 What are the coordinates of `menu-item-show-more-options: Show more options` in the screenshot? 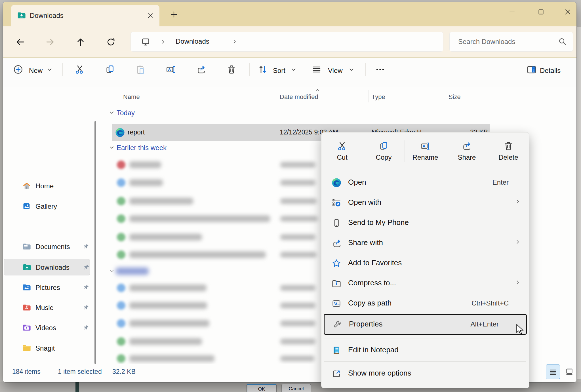 It's located at (425, 373).